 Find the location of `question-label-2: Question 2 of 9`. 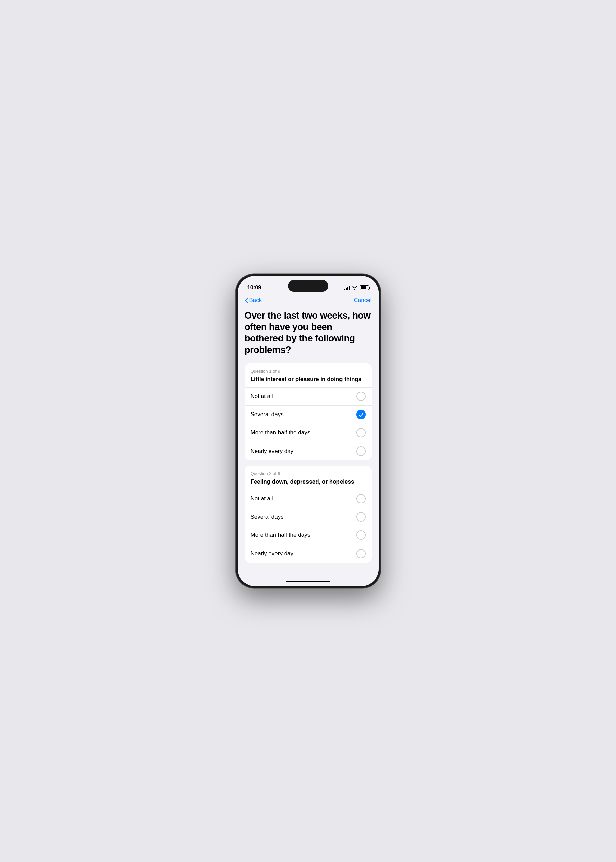

question-label-2: Question 2 of 9 is located at coordinates (308, 473).